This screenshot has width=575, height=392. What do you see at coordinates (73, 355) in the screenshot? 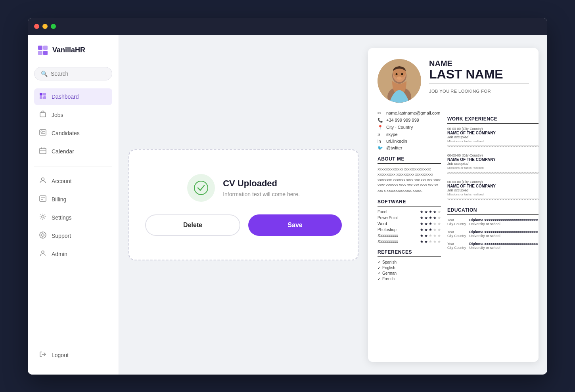
I see `logout-button: Logout` at bounding box center [73, 355].